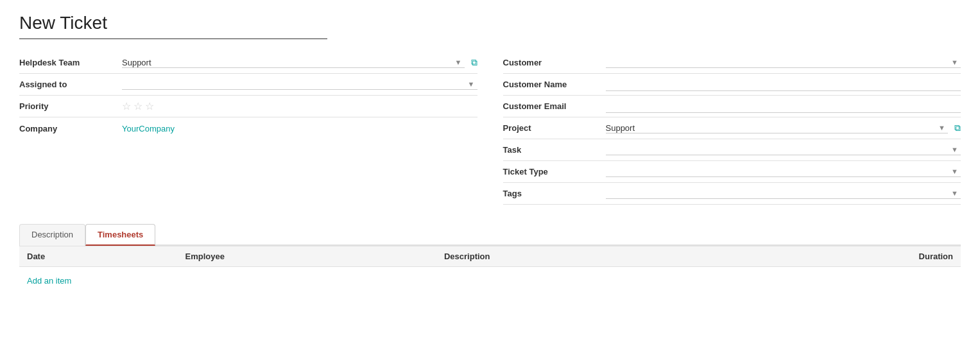  What do you see at coordinates (293, 63) in the screenshot?
I see `helpdesk-team-select: Support` at bounding box center [293, 63].